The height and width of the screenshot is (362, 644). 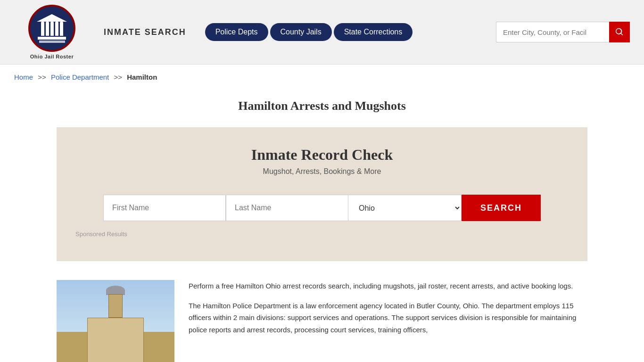 I want to click on site-logo-text: Ohio Jail Roster, so click(x=52, y=57).